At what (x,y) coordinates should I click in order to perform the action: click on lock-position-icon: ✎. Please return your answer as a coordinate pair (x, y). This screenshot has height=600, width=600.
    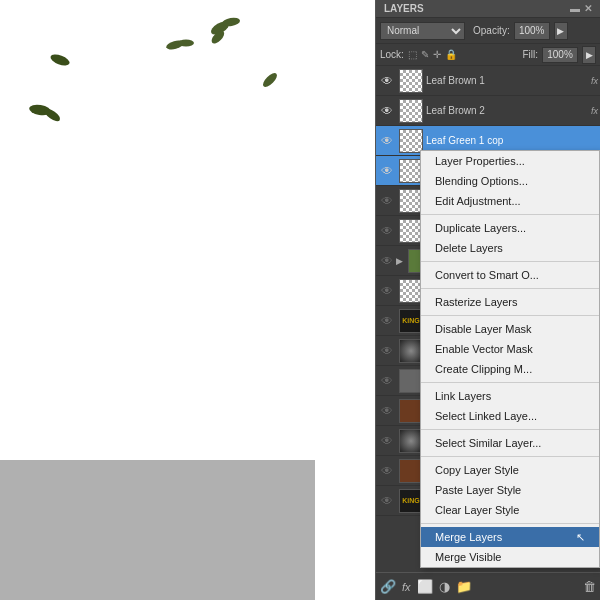
    Looking at the image, I should click on (425, 54).